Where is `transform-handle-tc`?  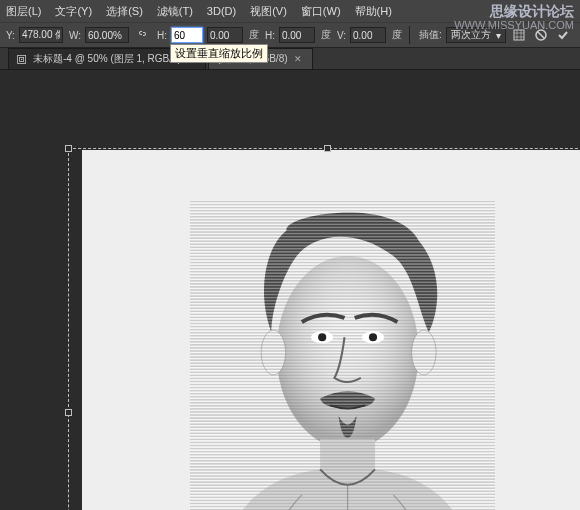
transform-handle-tc is located at coordinates (328, 148).